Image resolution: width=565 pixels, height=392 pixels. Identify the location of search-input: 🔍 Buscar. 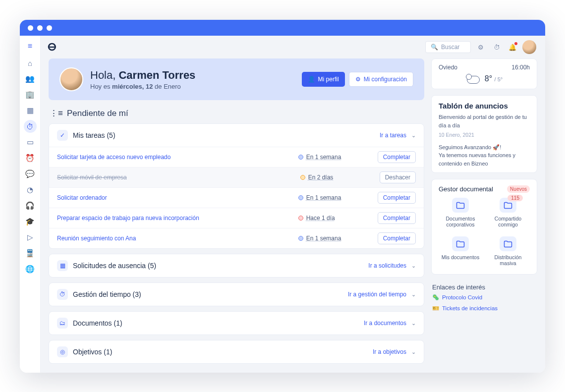
(448, 47).